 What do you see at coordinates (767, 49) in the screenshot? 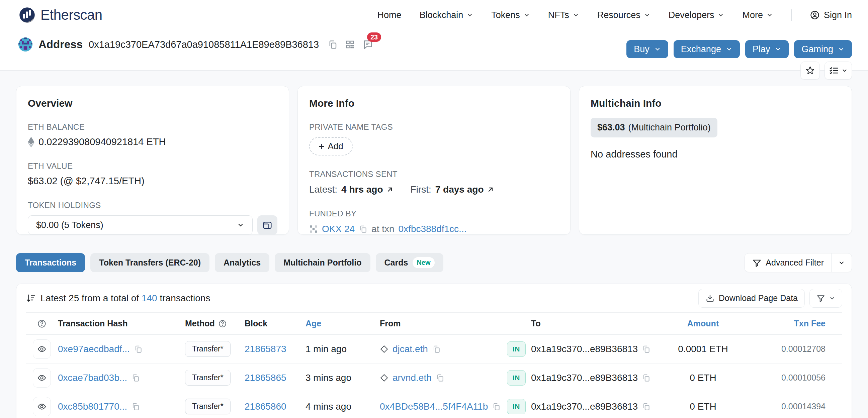
I see `play-button: Play` at bounding box center [767, 49].